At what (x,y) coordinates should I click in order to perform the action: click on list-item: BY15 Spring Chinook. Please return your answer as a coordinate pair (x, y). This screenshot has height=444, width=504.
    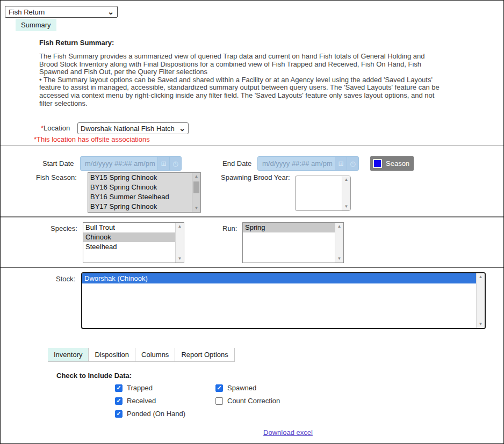
    Looking at the image, I should click on (140, 178).